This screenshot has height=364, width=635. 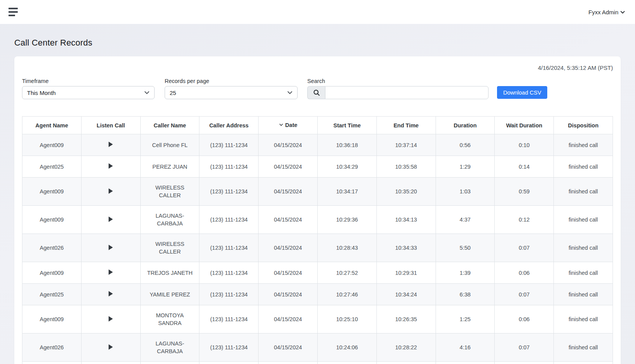 I want to click on table-row: Agent009 WIRELESS CALLER (123) 111-1234 …, so click(x=318, y=191).